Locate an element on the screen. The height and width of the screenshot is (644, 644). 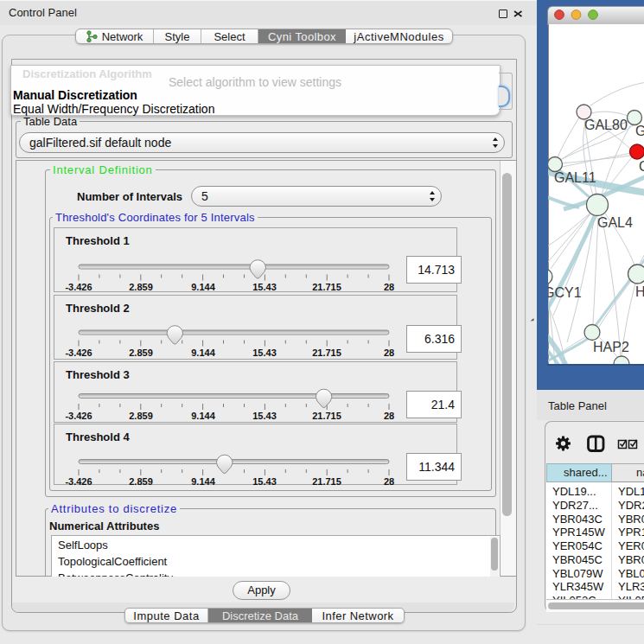
svg-text: GAL4 is located at coordinates (615, 223).